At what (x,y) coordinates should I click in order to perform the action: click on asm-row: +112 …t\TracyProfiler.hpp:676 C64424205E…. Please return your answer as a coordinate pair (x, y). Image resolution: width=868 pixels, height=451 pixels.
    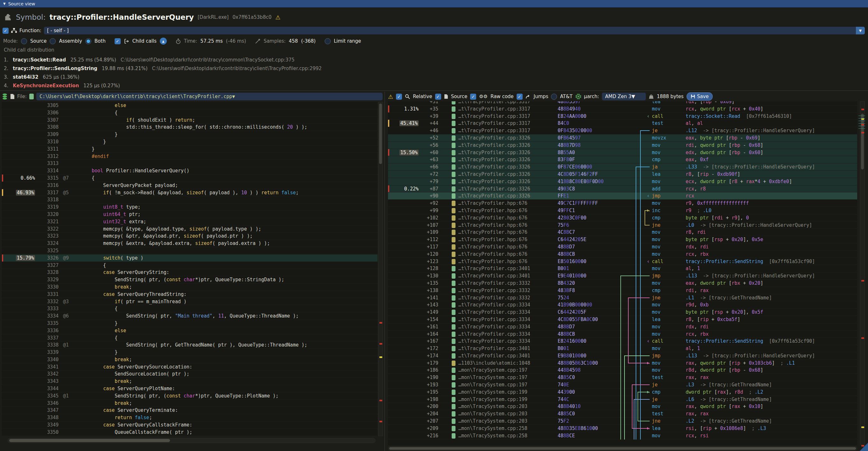
    Looking at the image, I should click on (623, 240).